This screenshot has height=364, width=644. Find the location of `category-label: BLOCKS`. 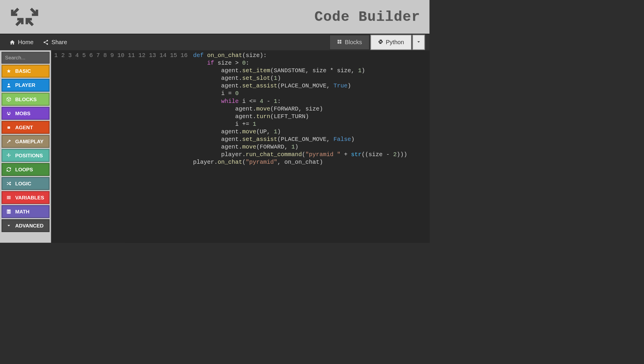

category-label: BLOCKS is located at coordinates (26, 99).